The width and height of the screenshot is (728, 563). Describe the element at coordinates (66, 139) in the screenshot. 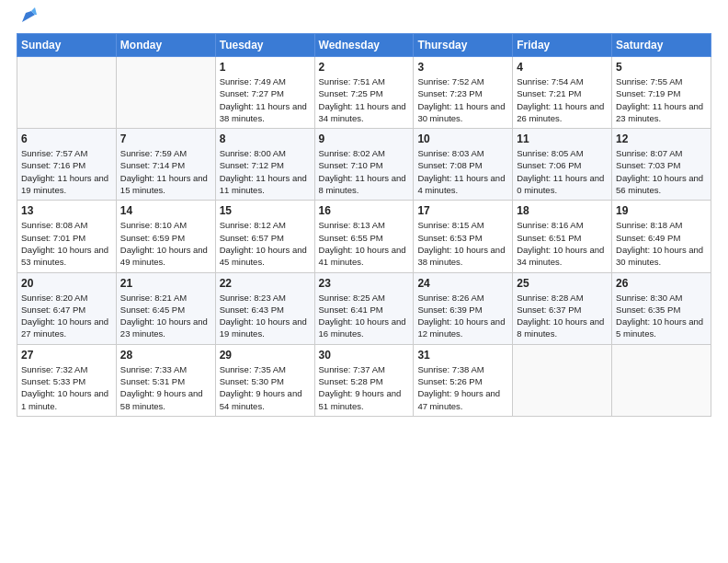

I see `day-number: 6` at that location.